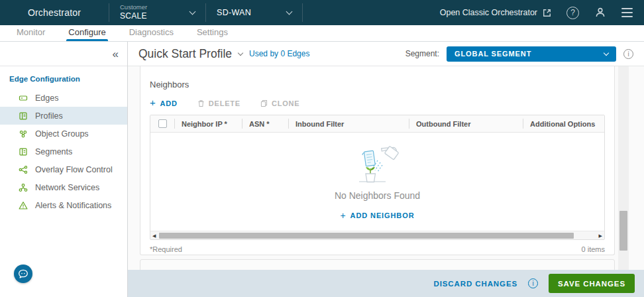 The height and width of the screenshot is (297, 644). What do you see at coordinates (378, 164) in the screenshot?
I see `watering-plant-illustration` at bounding box center [378, 164].